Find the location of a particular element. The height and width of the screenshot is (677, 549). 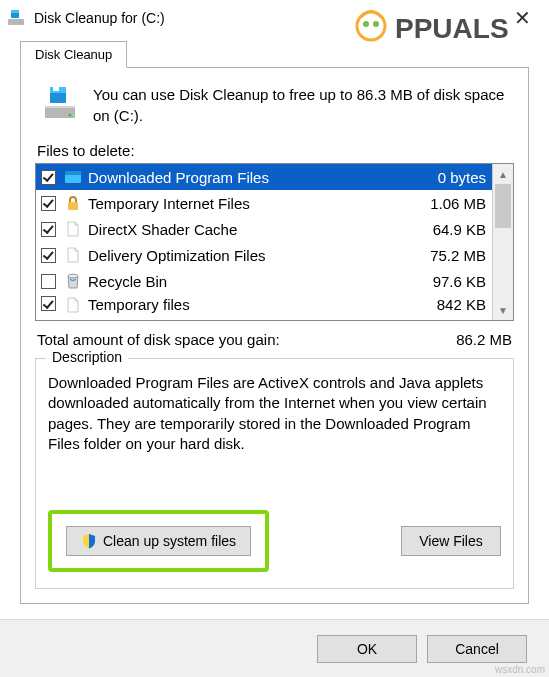

file-size: 1.06 MB is located at coordinates (454, 204).